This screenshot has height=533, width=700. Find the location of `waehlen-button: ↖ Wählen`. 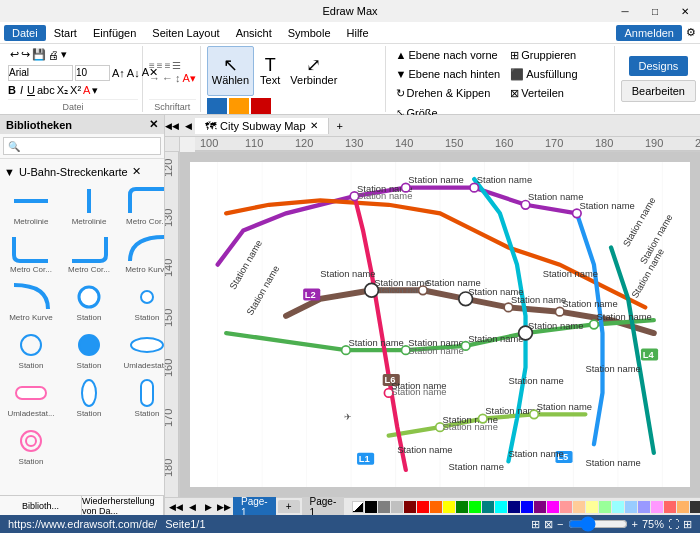

waehlen-button: ↖ Wählen is located at coordinates (230, 71).